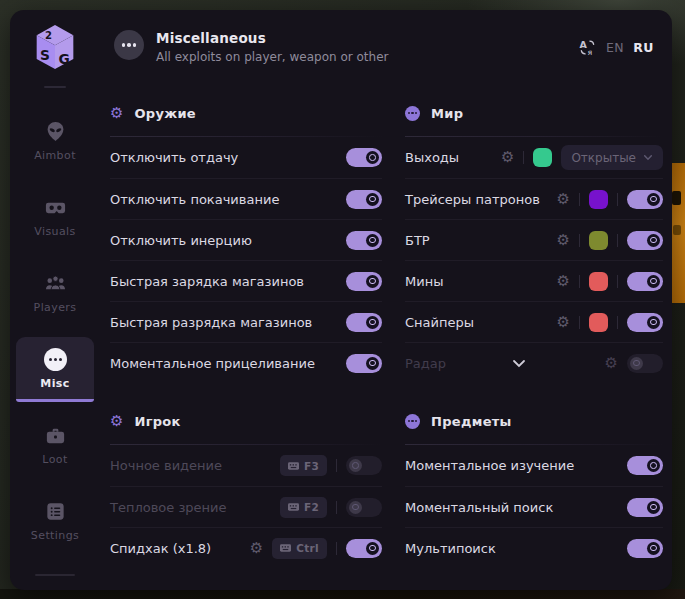  I want to click on sidebar-bottom-divider, so click(55, 575).